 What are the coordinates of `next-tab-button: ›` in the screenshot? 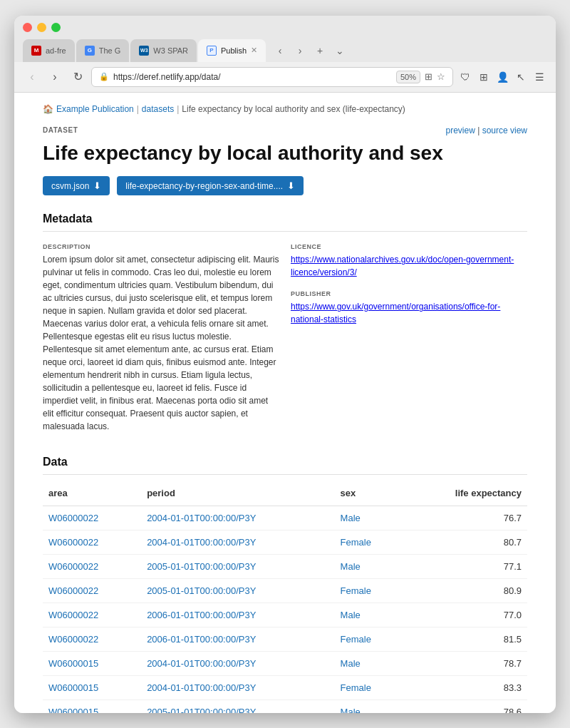 It's located at (300, 51).